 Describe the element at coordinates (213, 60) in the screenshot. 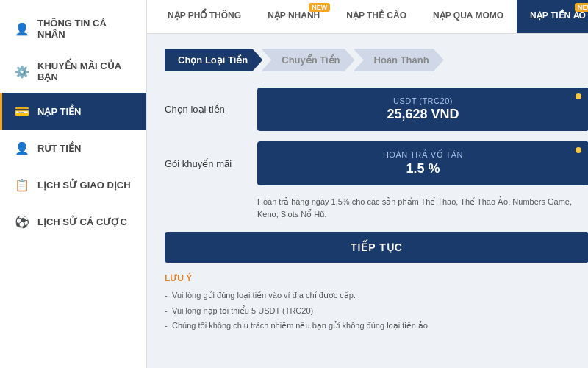

I see `step-chon-loai-tien: Chọn Loại Tiền` at that location.